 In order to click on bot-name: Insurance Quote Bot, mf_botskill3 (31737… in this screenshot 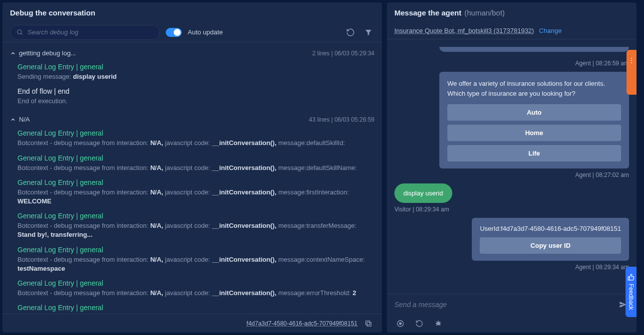, I will do `click(464, 31)`.